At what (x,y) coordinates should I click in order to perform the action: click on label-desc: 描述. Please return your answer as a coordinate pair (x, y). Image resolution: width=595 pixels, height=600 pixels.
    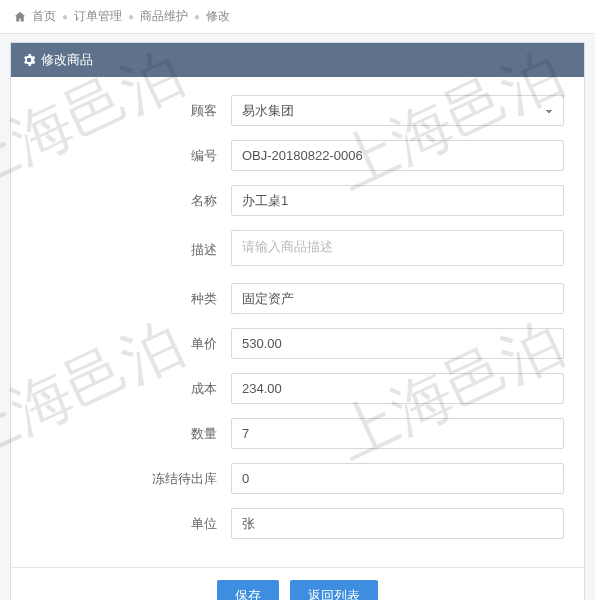
    Looking at the image, I should click on (131, 250).